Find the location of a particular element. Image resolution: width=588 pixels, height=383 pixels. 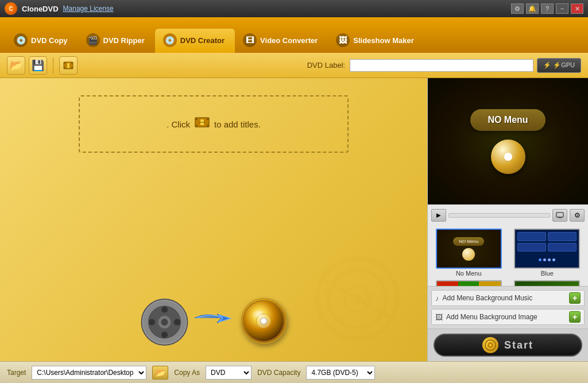

app-logo: C is located at coordinates (11, 9).